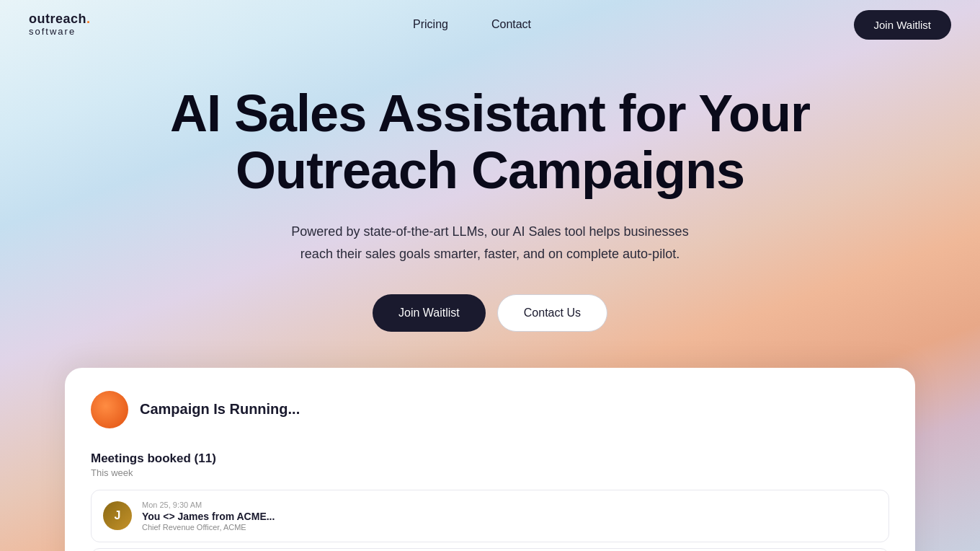 The width and height of the screenshot is (980, 551). What do you see at coordinates (110, 410) in the screenshot?
I see `campaign-icon` at bounding box center [110, 410].